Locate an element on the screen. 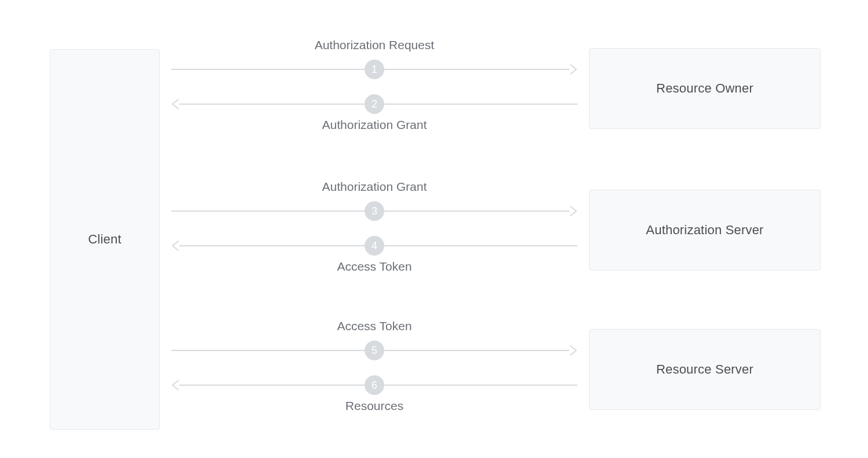 This screenshot has width=868, height=458. flow-step-number: 4 is located at coordinates (374, 246).